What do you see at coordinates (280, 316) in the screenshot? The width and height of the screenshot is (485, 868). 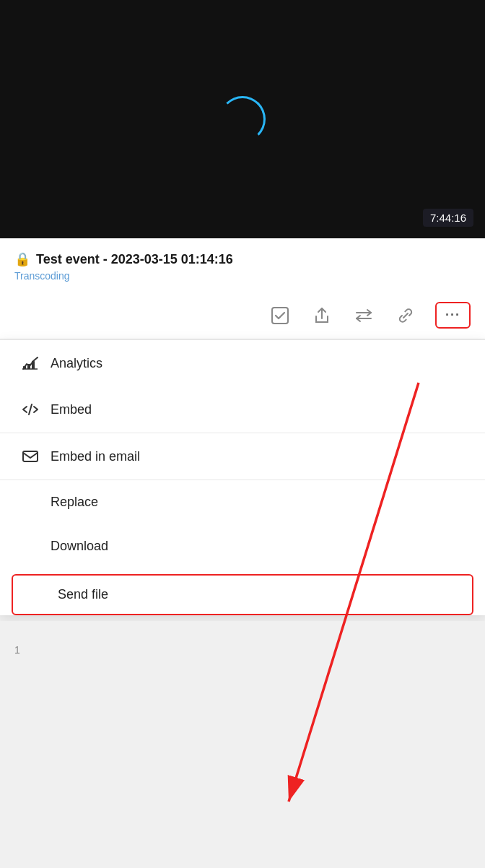 I see `review-icon` at bounding box center [280, 316].